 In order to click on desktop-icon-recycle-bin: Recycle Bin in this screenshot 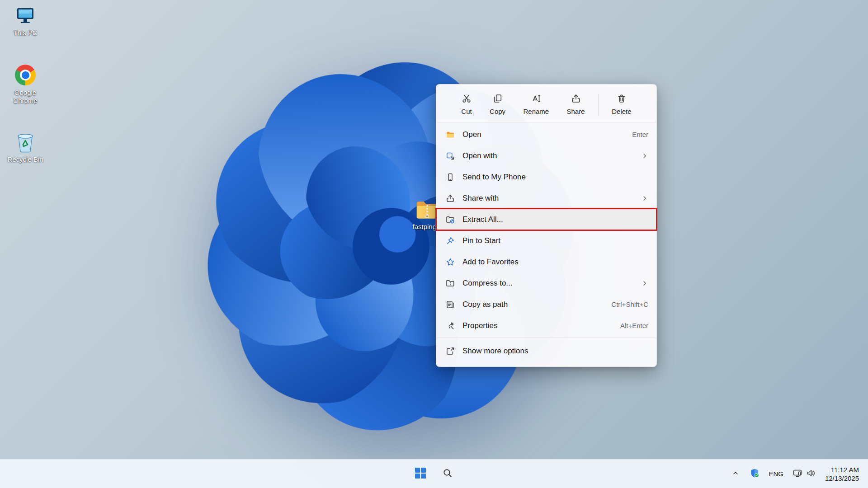, I will do `click(25, 147)`.